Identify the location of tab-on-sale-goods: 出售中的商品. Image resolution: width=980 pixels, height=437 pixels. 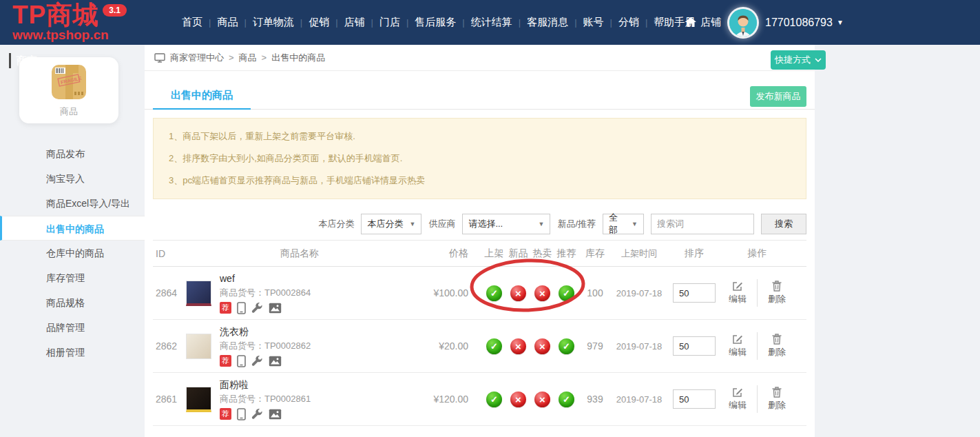
(202, 97).